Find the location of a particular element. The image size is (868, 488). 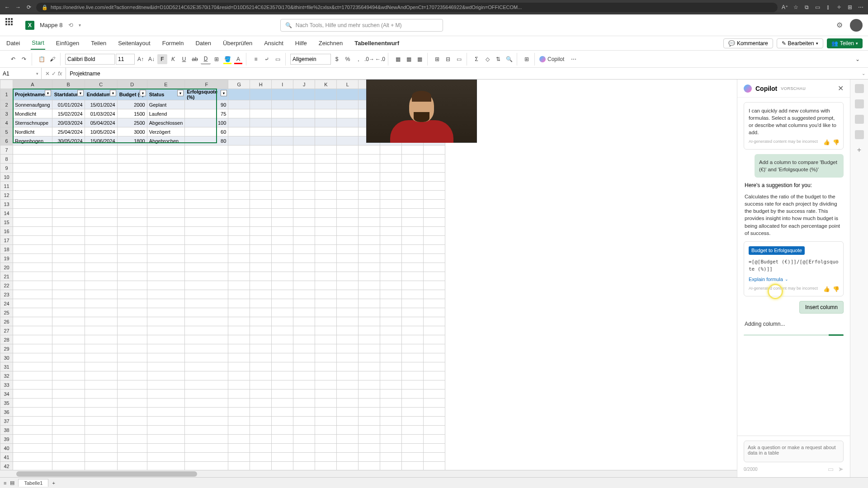

share-button: 👥Teilen▾ is located at coordinates (844, 43).